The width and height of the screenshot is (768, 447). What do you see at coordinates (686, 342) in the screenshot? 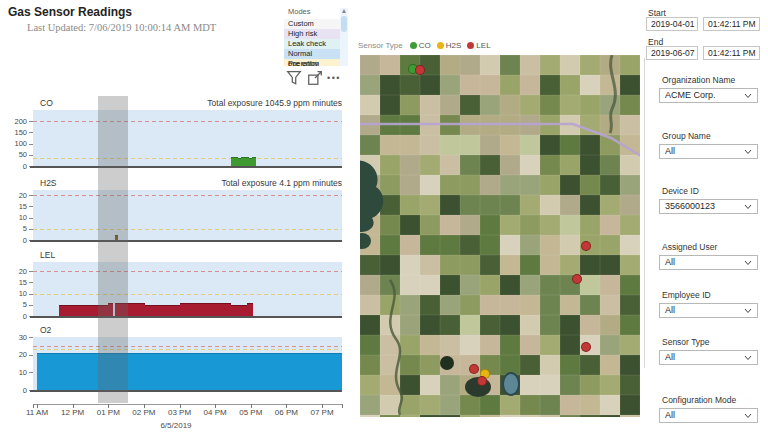
I see `filter-label-sensor-type: Sensor Type` at bounding box center [686, 342].